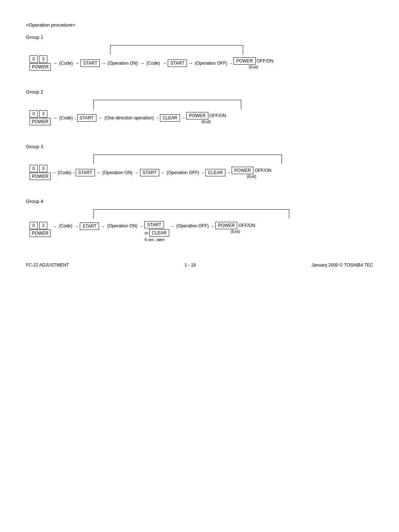 Image resolution: width=399 pixels, height=532 pixels. What do you see at coordinates (43, 169) in the screenshot?
I see `g3-key3: 3` at bounding box center [43, 169].